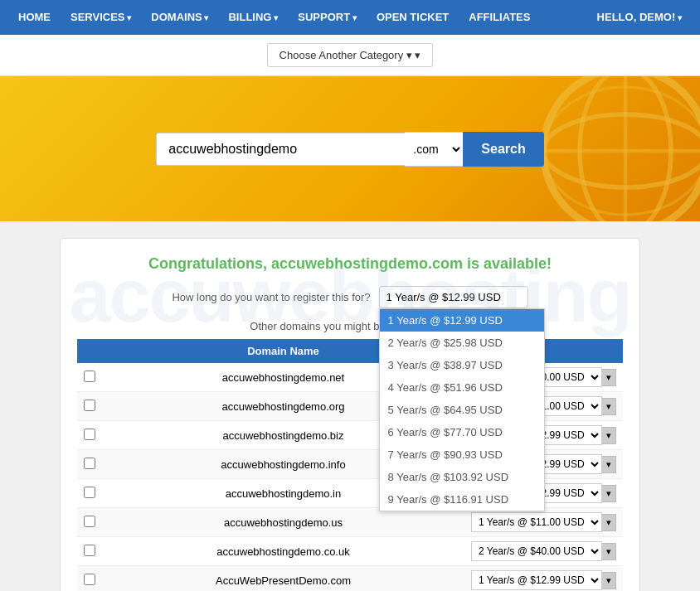 This screenshot has width=700, height=591. Describe the element at coordinates (350, 297) in the screenshot. I see `registration-row: How long do you want to register this fo…` at that location.